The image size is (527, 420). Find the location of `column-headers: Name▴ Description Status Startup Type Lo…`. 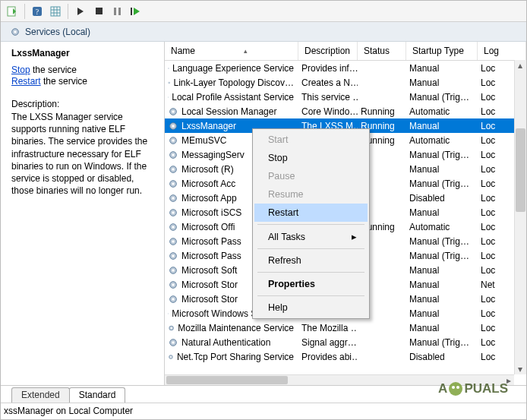

column-headers: Name▴ Description Status Startup Type Lo… is located at coordinates (346, 52).